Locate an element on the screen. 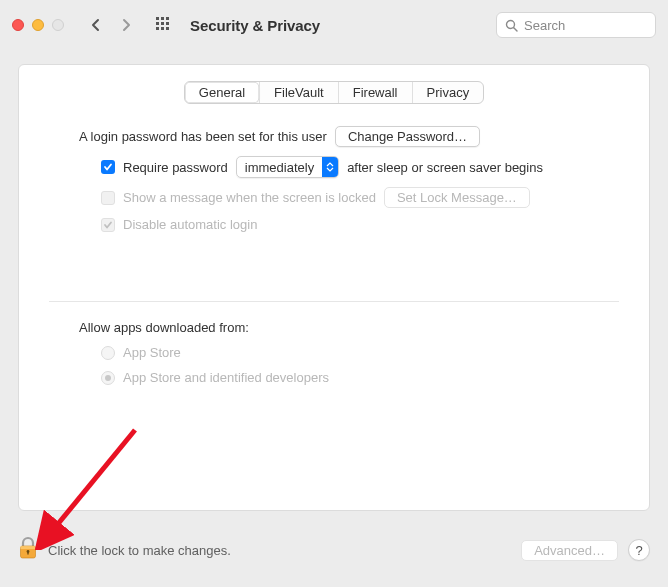 Image resolution: width=668 pixels, height=587 pixels. window-toolbar: Security & Privacy is located at coordinates (334, 25).